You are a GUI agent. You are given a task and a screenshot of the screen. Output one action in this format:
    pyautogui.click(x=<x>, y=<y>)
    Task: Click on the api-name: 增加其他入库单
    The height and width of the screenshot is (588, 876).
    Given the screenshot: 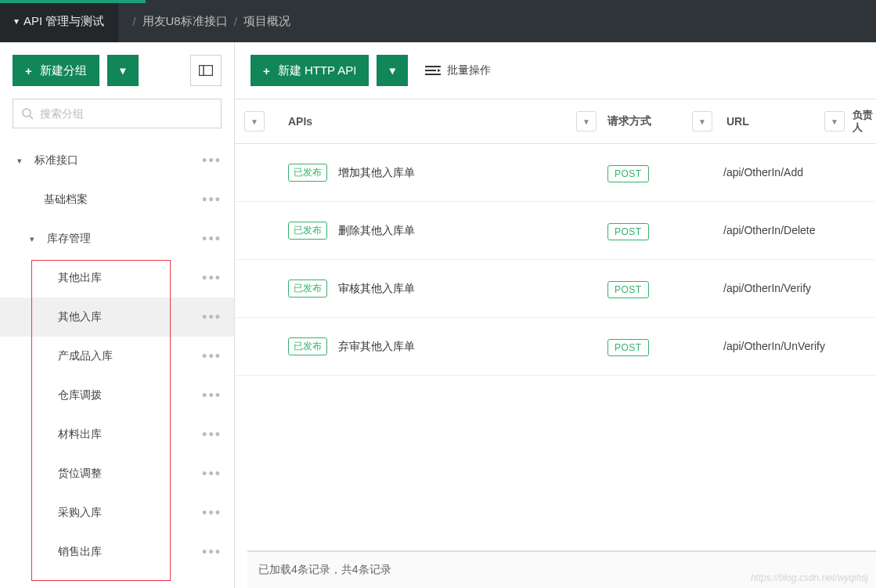 What is the action you would take?
    pyautogui.click(x=377, y=173)
    